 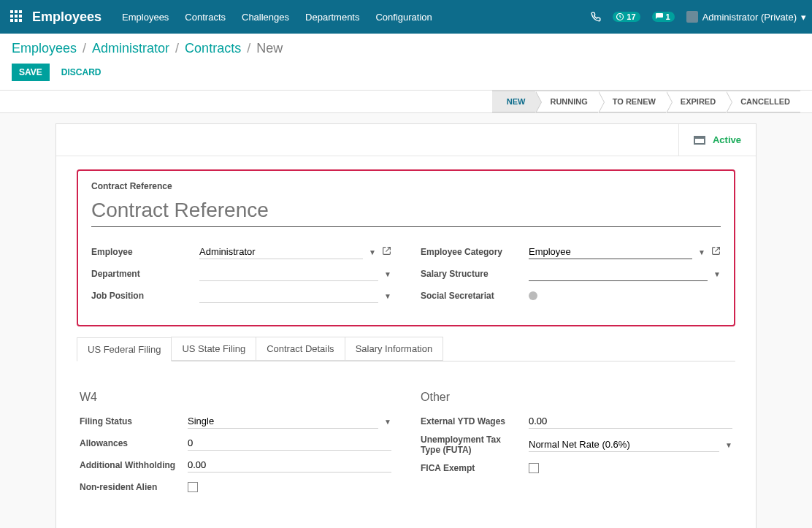 I want to click on job-position-field, so click(x=289, y=296).